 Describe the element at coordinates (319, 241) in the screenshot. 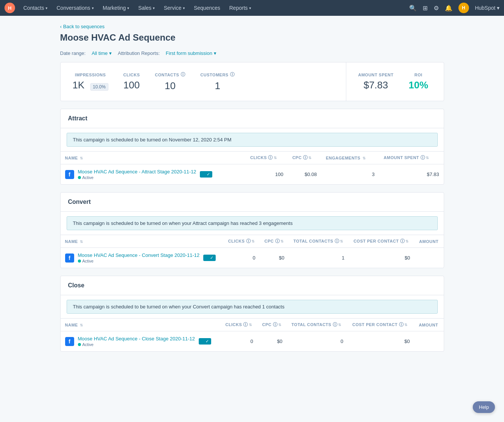

I see `convert-col-total-contacts: TOTAL CONTACTS ⓘ⇅` at that location.